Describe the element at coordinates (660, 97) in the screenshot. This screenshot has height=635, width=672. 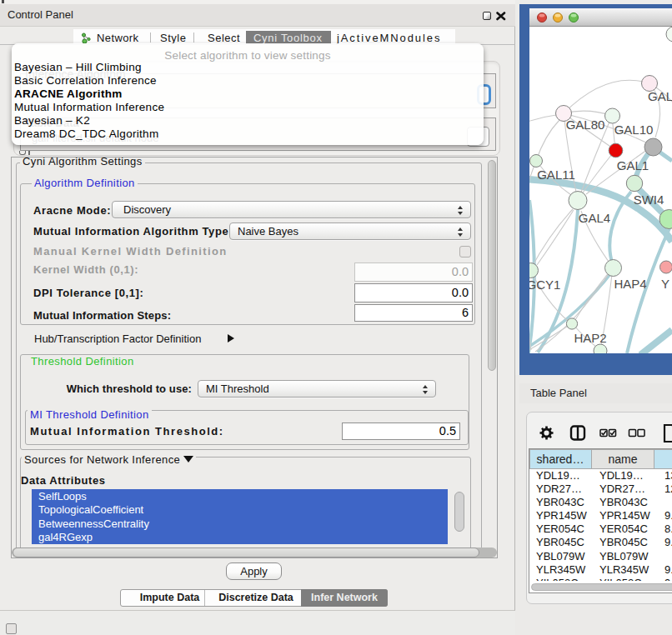
I see `svg-text: GAL7` at that location.